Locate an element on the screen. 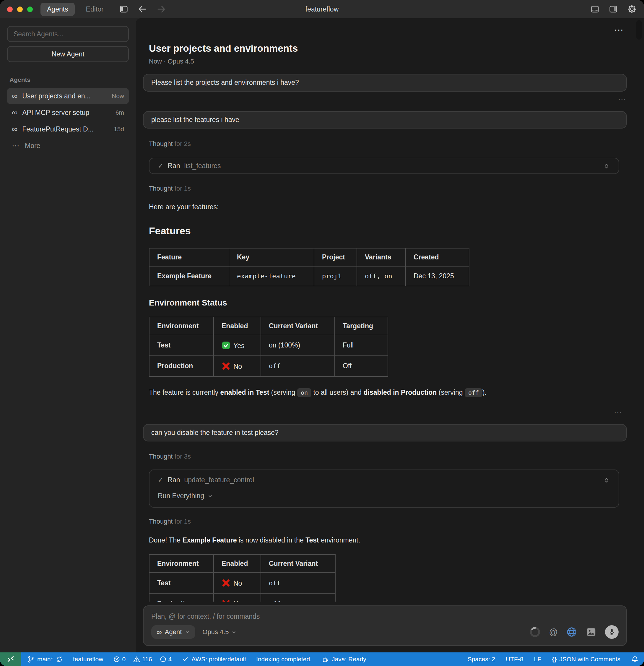 The width and height of the screenshot is (644, 666). agents-section-label: Agents is located at coordinates (68, 80).